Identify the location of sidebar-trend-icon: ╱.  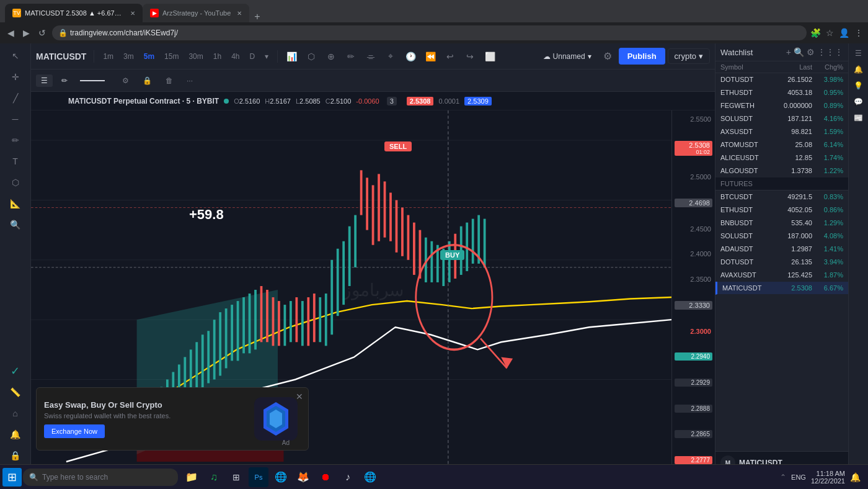
(16, 98).